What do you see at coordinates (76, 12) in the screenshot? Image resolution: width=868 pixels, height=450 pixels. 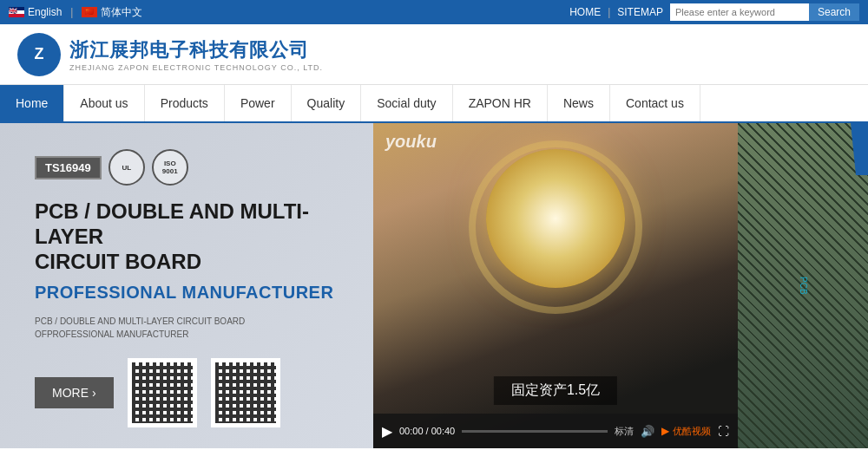 I see `top-bar-left: 🇬🇧 English | 🇨🇳 简体中文` at bounding box center [76, 12].